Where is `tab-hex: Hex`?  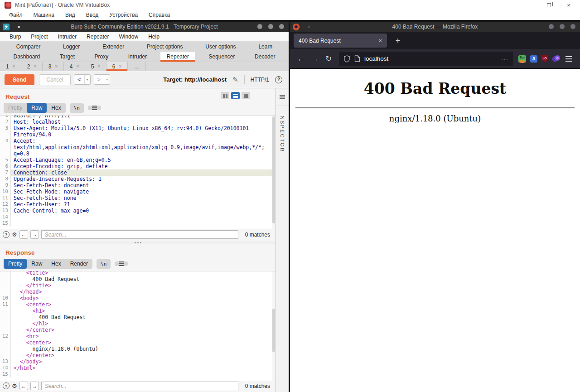
tab-hex: Hex is located at coordinates (56, 264).